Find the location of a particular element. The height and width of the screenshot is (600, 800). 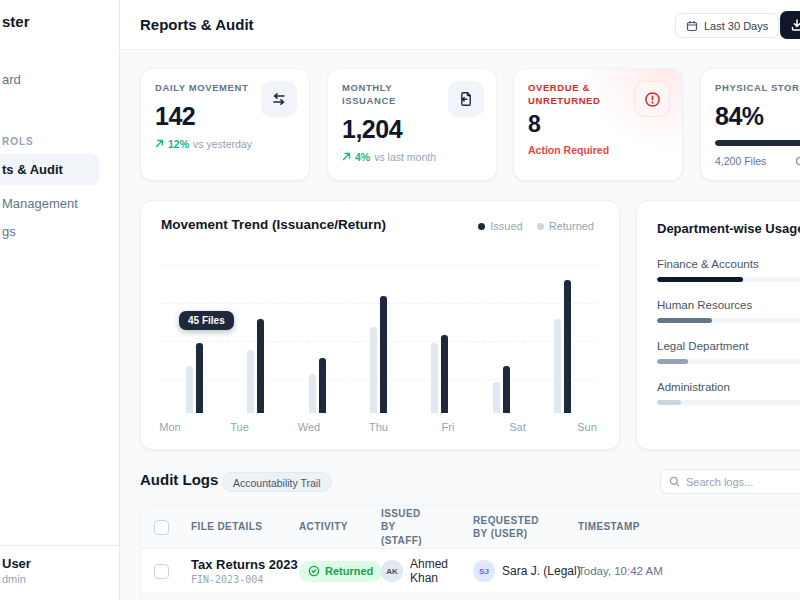

x-axis-label: Fri is located at coordinates (448, 427).